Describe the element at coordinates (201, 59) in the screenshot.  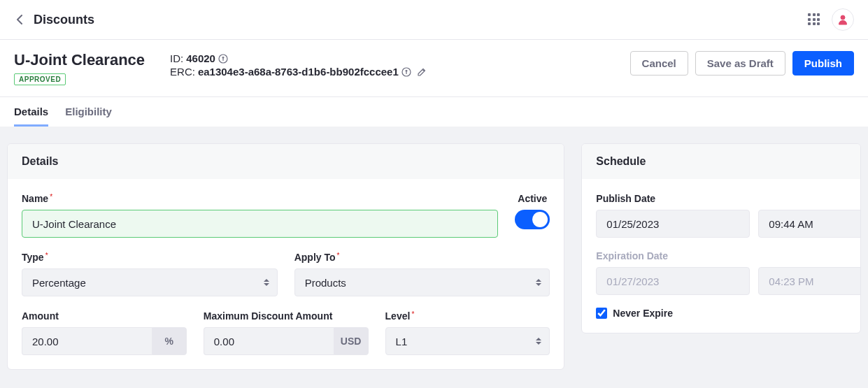
I see `id-value: 46020` at that location.